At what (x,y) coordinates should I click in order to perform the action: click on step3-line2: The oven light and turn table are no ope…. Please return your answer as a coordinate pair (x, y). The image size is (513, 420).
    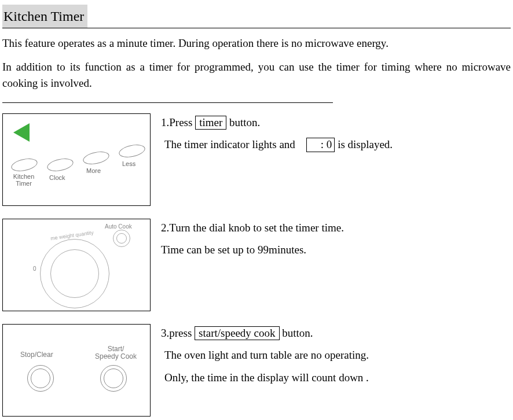
    Looking at the image, I should click on (336, 355).